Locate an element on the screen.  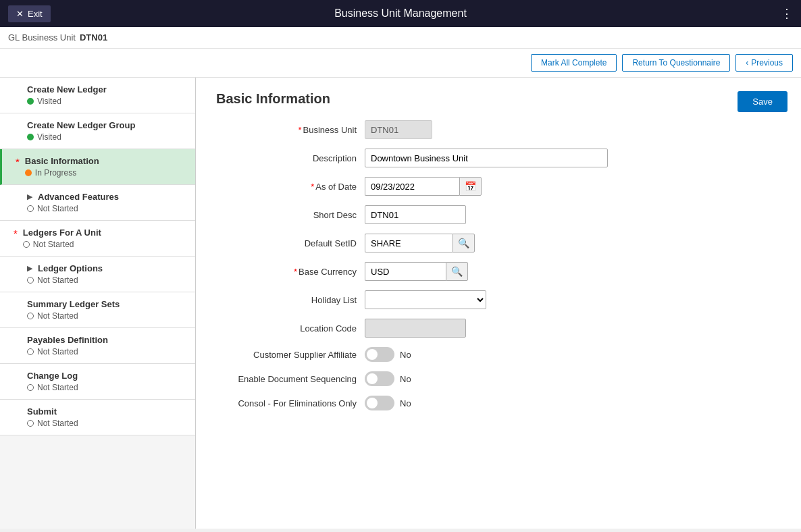
sidebar-item-create-new-ledger: Create New Ledger Visited is located at coordinates (97, 96).